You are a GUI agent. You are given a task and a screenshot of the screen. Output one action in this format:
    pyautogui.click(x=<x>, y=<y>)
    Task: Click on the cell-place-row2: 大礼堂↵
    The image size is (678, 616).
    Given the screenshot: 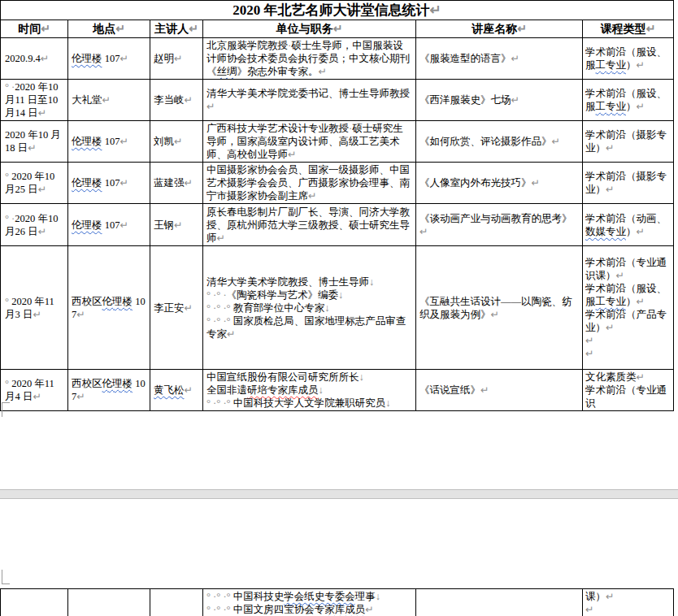 What is the action you would take?
    pyautogui.click(x=109, y=101)
    